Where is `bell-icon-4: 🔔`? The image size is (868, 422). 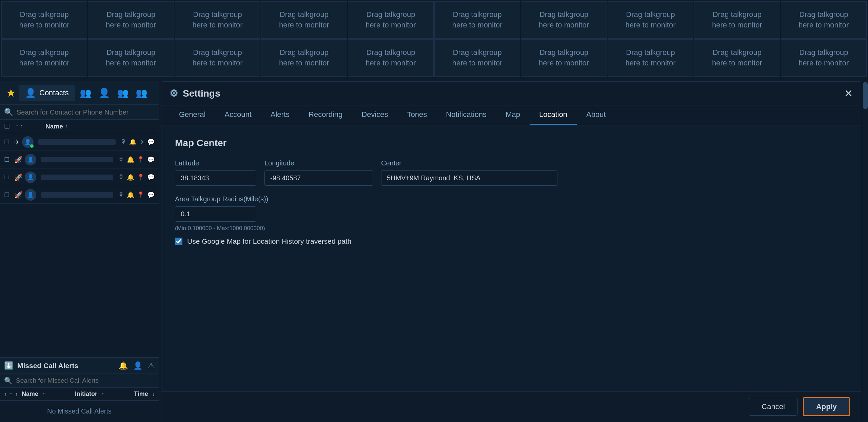
bell-icon-4: 🔔 is located at coordinates (131, 195).